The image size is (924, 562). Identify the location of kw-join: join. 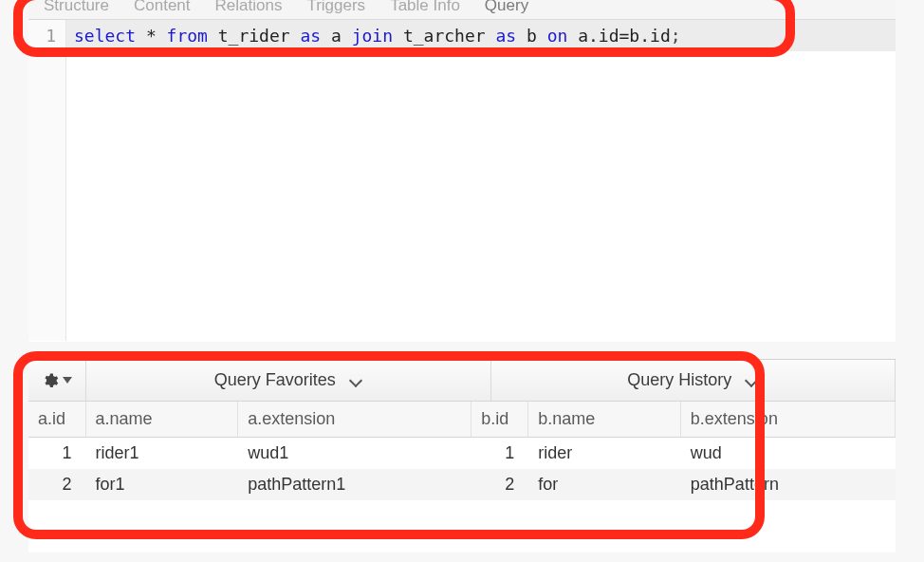
(372, 36).